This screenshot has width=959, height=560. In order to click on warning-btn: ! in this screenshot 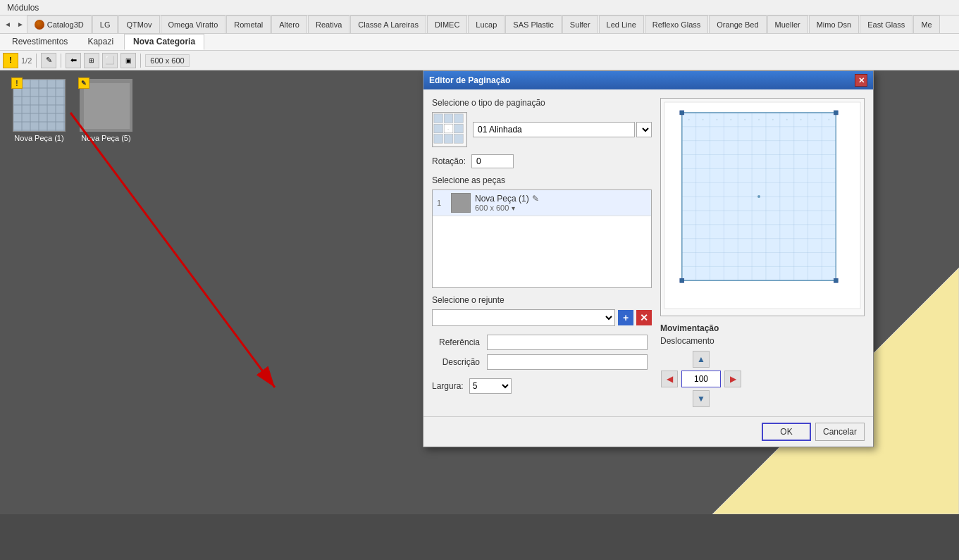, I will do `click(11, 61)`.